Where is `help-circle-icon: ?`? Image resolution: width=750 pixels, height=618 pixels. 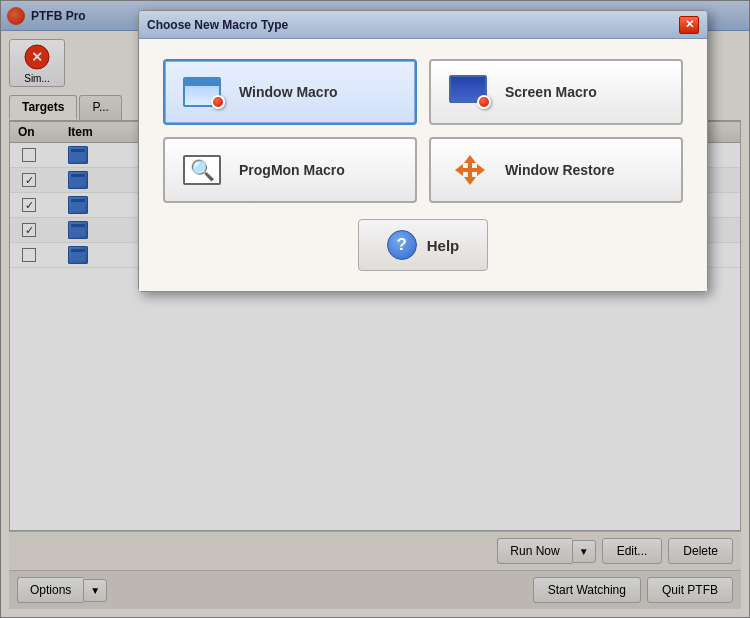 help-circle-icon: ? is located at coordinates (402, 245).